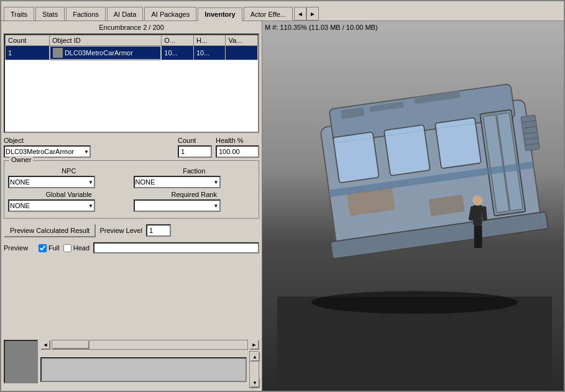  What do you see at coordinates (132, 361) in the screenshot?
I see `bottom-area: ◄ ► ▲ ▼` at bounding box center [132, 361].